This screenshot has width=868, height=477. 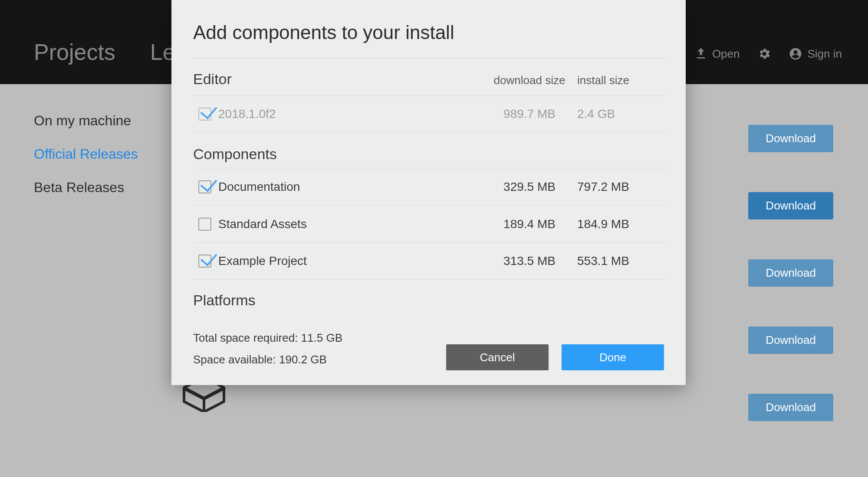 What do you see at coordinates (429, 40) in the screenshot?
I see `dialog-title: Add components to your install` at bounding box center [429, 40].